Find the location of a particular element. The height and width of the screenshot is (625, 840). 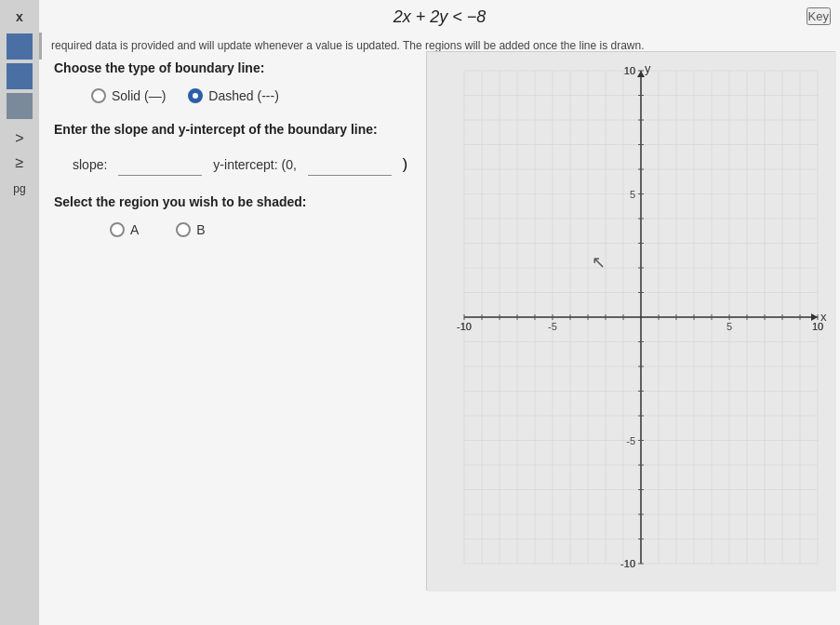

boundary-radio-group: Solid (—) Dashed (---) is located at coordinates (234, 96).